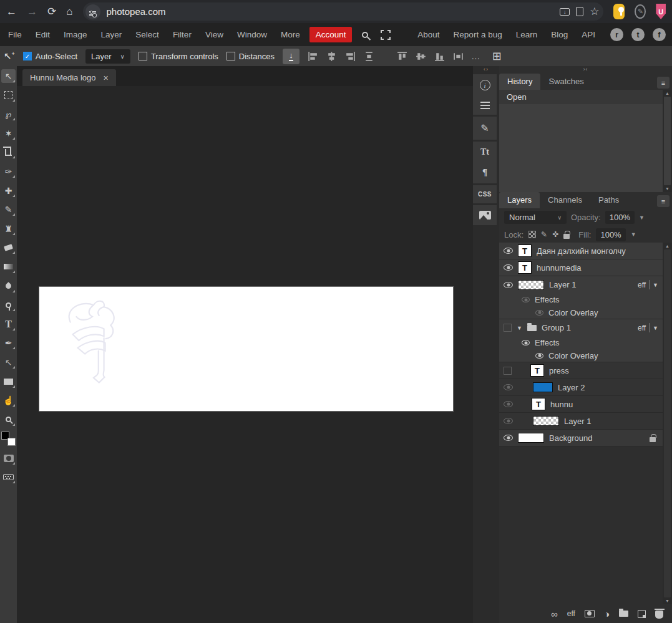 This screenshot has height=623, width=672. Describe the element at coordinates (9, 400) in the screenshot. I see `hand-tool: ☝` at that location.